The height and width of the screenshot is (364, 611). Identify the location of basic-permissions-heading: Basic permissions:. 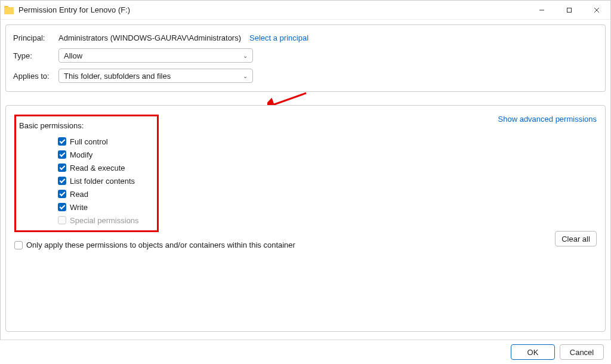
(79, 125).